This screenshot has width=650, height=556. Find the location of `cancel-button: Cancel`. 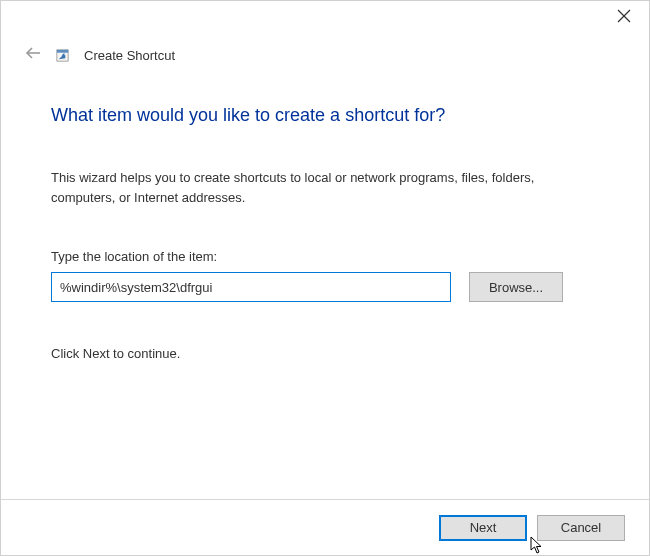

cancel-button: Cancel is located at coordinates (581, 528).